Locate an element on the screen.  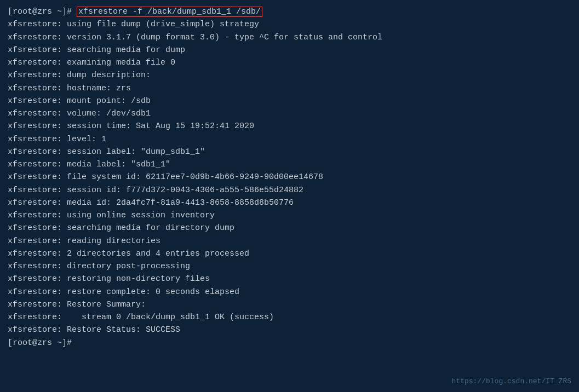
output-text: file system id: 62117ee7-0d9b-4b66-9249-… is located at coordinates (195, 177).